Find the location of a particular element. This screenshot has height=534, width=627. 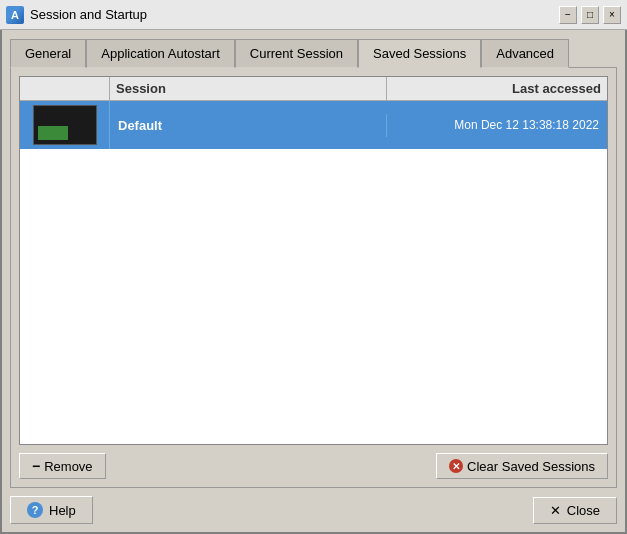

titlebar: A Session and Startup − □ × is located at coordinates (314, 15).